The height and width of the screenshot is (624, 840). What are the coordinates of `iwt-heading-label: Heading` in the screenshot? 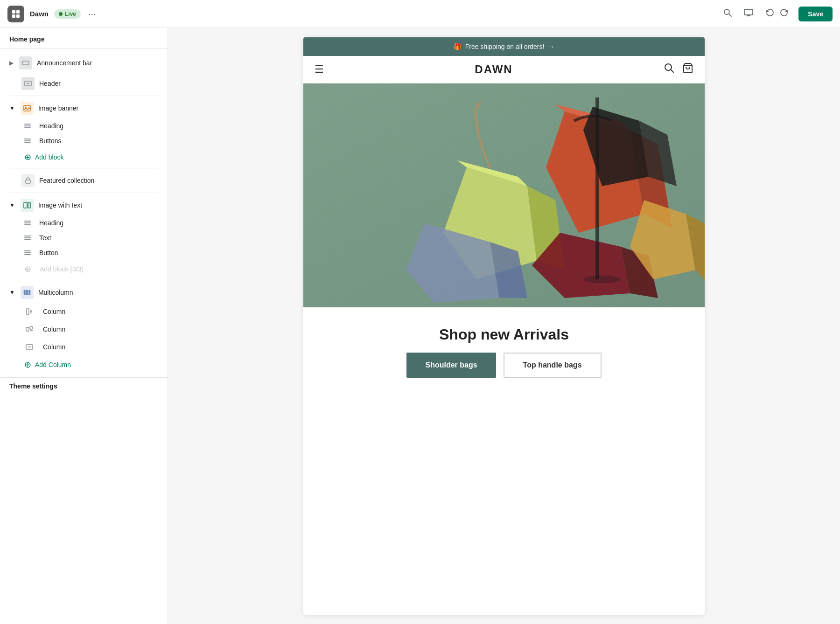 It's located at (99, 223).